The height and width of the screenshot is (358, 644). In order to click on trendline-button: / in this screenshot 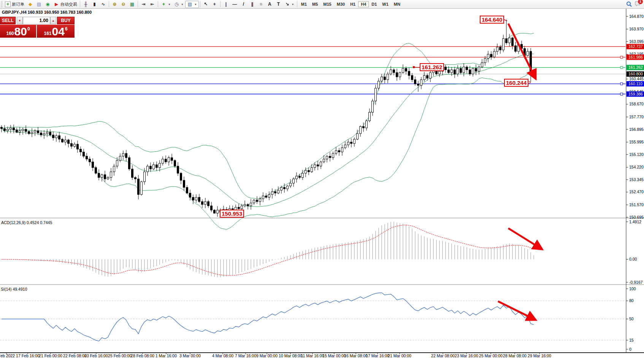, I will do `click(243, 5)`.